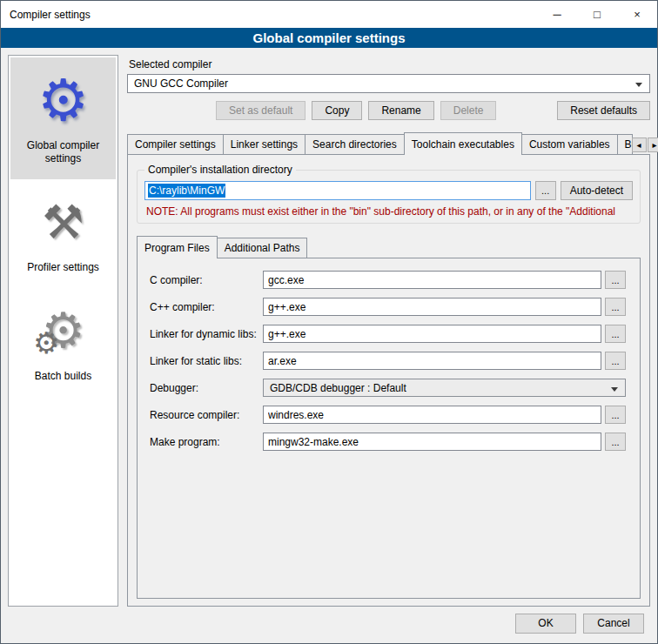 This screenshot has width=658, height=644. I want to click on make-program-browse-button: ..., so click(615, 442).